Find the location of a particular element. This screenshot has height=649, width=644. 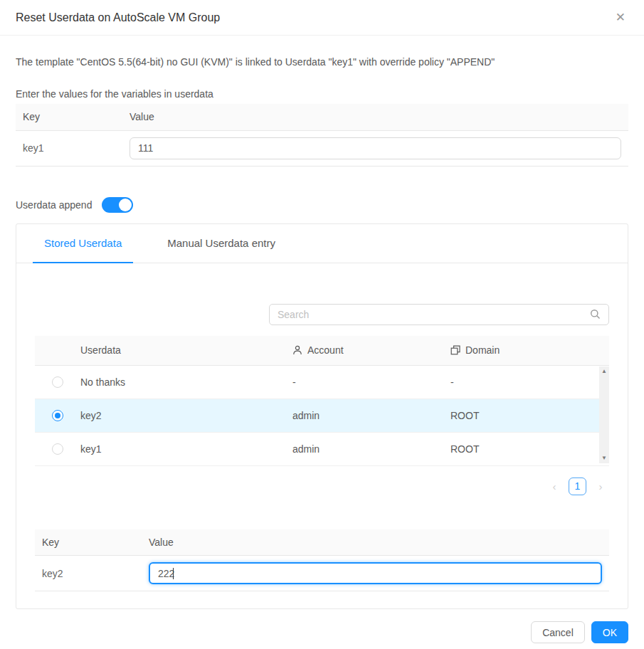

radio-key2 is located at coordinates (58, 416).